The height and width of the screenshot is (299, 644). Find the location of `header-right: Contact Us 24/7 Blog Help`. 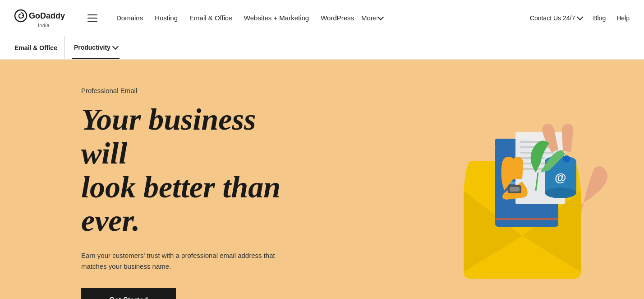

header-right: Contact Us 24/7 Blog Help is located at coordinates (580, 18).